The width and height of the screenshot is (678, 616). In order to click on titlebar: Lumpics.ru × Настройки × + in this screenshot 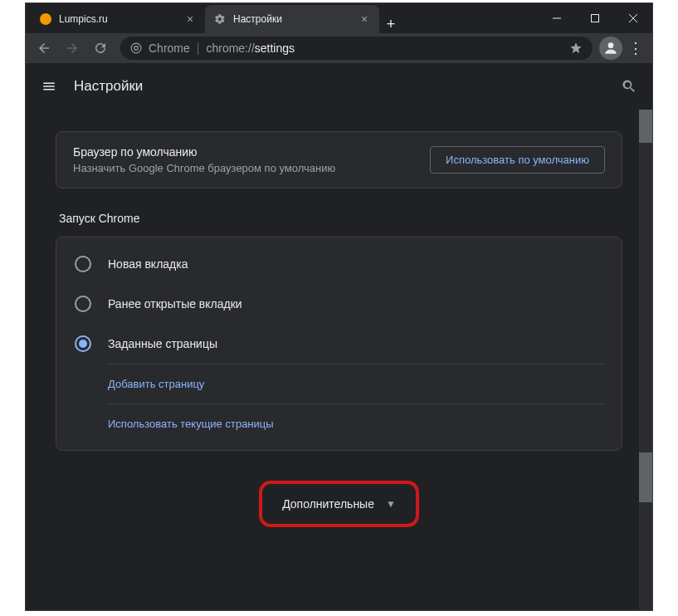, I will do `click(339, 18)`.